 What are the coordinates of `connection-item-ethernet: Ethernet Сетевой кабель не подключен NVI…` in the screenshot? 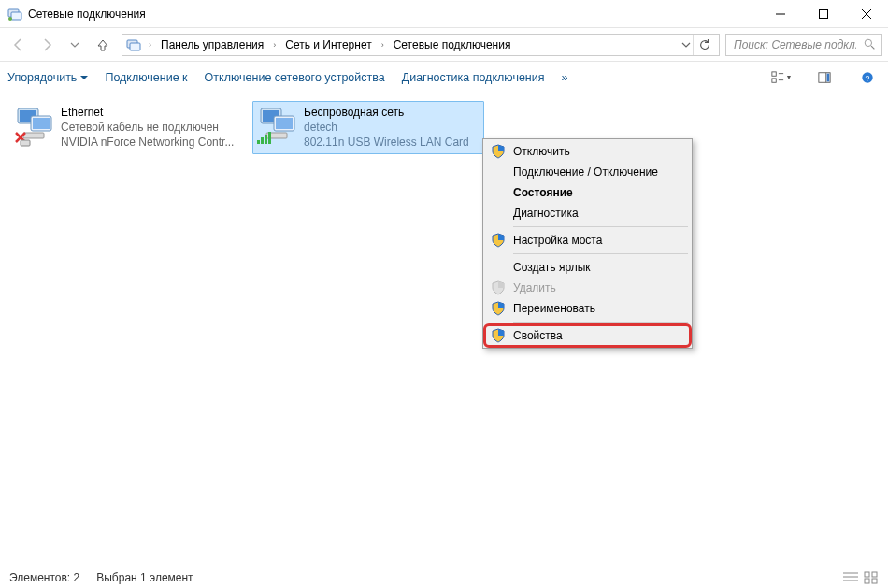 It's located at (125, 127).